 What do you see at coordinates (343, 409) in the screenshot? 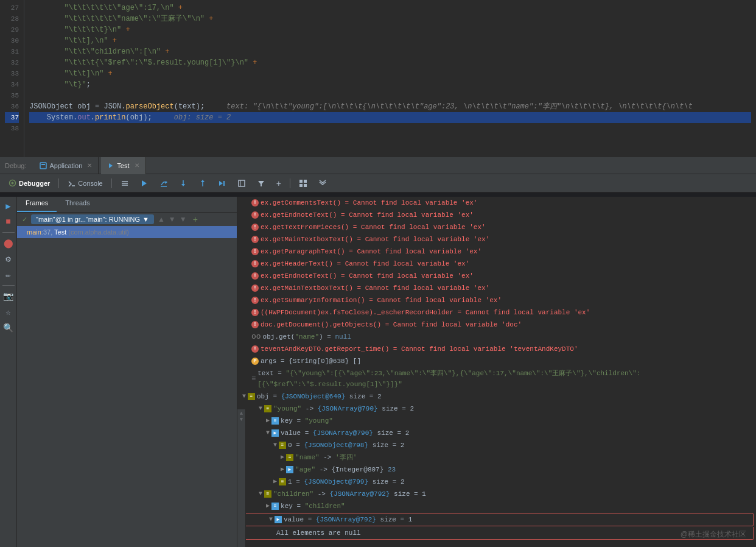
I see `var-young-text: "young" -> {JSONArray@790} size = 2` at bounding box center [343, 409].